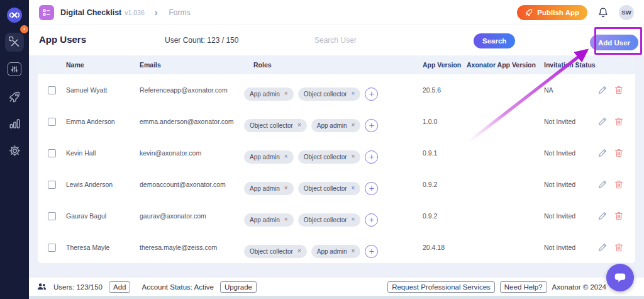 The width and height of the screenshot is (644, 299). Describe the element at coordinates (103, 65) in the screenshot. I see `column-header-name: Name` at that location.